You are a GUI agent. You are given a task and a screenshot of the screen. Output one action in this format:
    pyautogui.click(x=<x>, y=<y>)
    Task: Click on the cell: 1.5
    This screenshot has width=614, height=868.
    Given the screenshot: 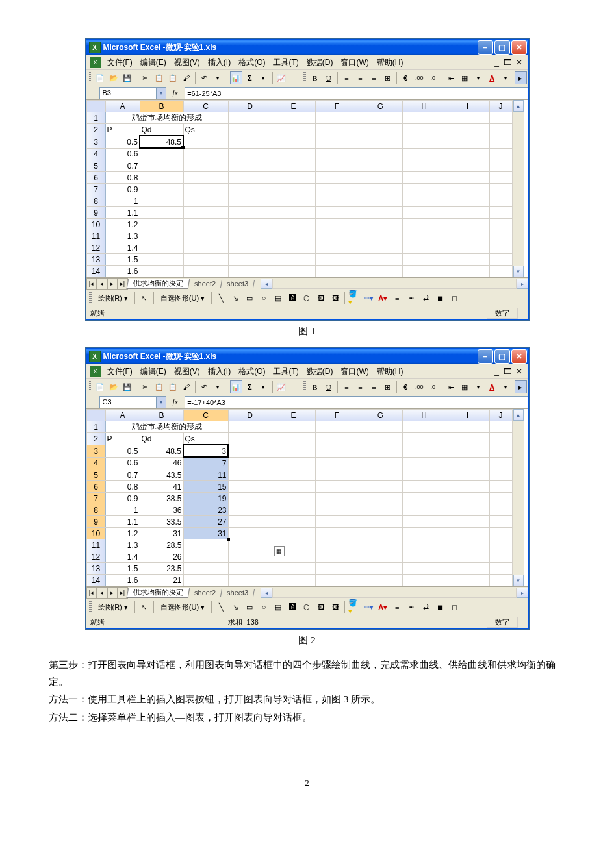 What is the action you would take?
    pyautogui.click(x=122, y=260)
    